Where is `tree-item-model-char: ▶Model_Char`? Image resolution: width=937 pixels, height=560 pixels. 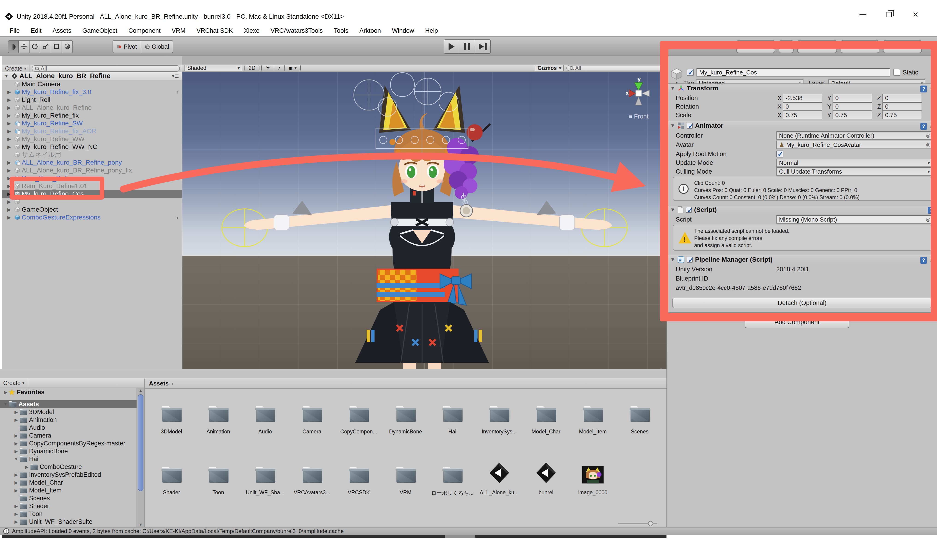
tree-item-model-char: ▶Model_Char is located at coordinates (68, 482).